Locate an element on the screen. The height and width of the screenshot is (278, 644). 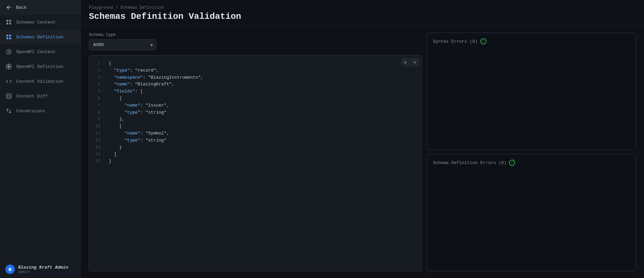
schemas-definition-icon is located at coordinates (9, 37).